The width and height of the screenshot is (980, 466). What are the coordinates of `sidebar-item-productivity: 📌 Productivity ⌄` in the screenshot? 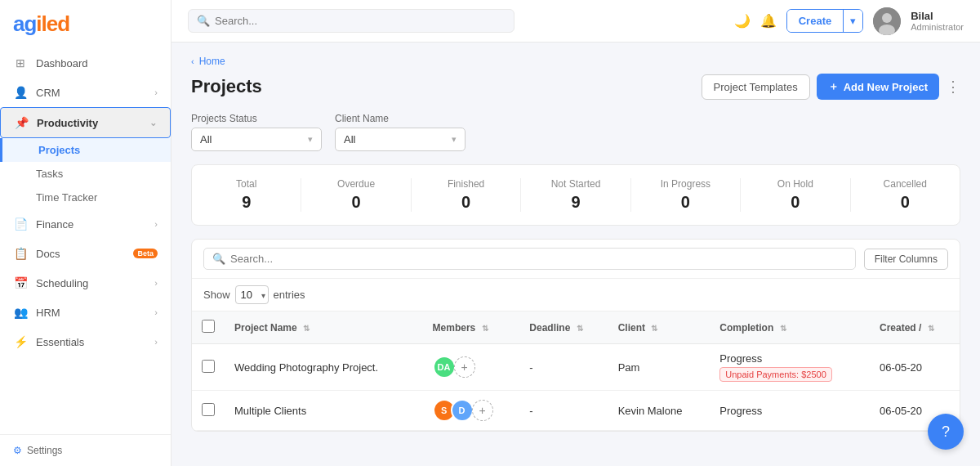 It's located at (85, 123).